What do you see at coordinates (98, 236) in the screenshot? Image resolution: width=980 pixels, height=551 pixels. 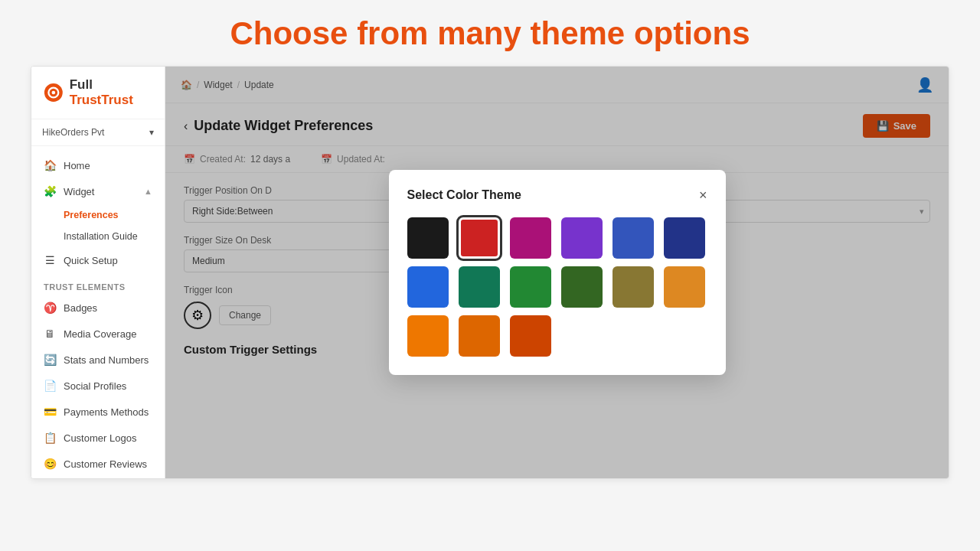 I see `sidebar-item-installation-guide: Installation Guide` at bounding box center [98, 236].